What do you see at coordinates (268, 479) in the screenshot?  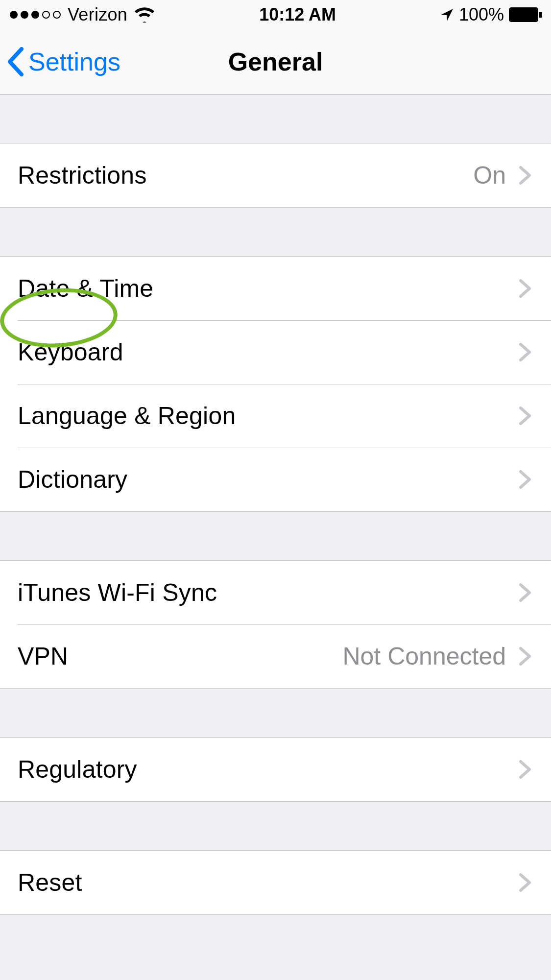 I see `row-label: Dictionary` at bounding box center [268, 479].